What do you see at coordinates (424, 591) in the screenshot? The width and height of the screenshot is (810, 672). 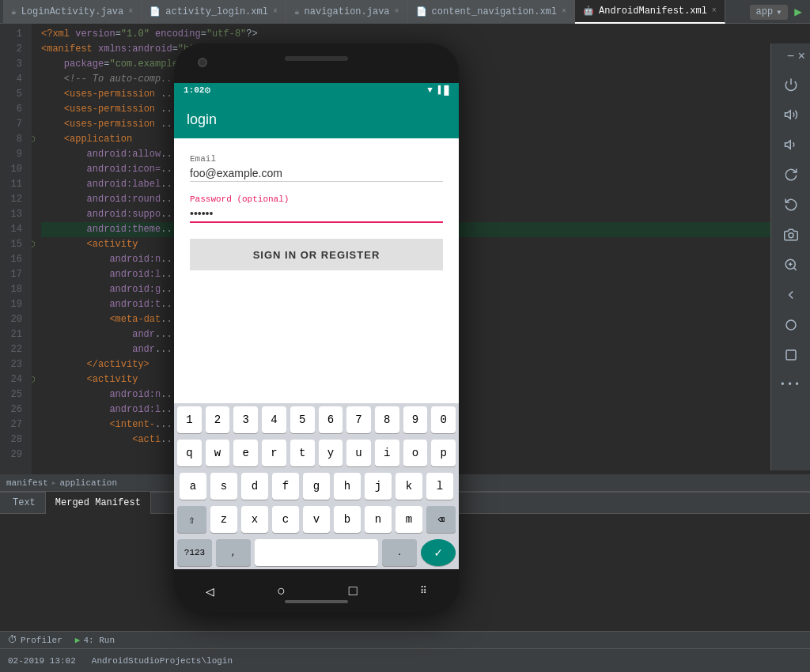 I see `nav-grid-button: ⠿` at bounding box center [424, 591].